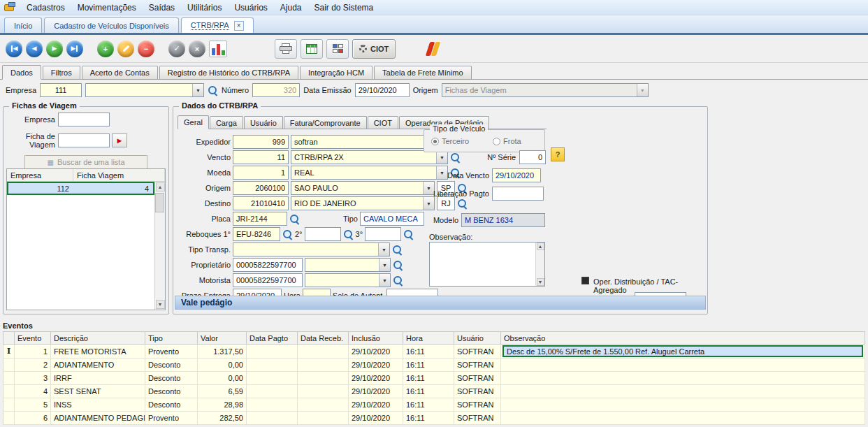 The width and height of the screenshot is (868, 427). Describe the element at coordinates (218, 49) in the screenshot. I see `chart-icon` at that location.